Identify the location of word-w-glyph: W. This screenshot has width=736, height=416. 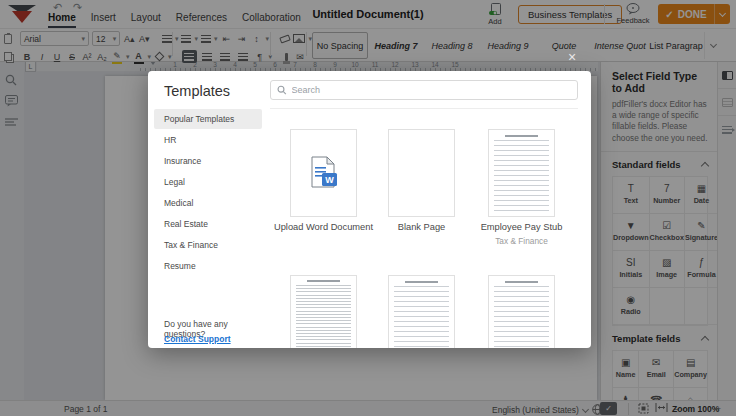
(330, 180).